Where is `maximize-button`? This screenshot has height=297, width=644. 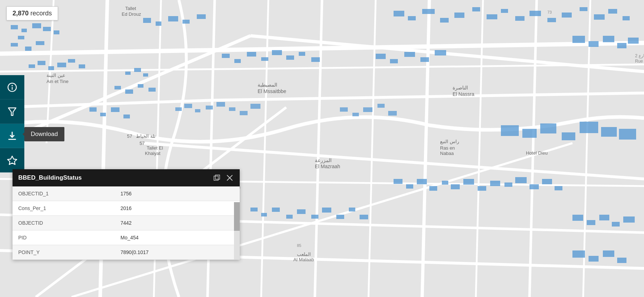
maximize-button is located at coordinates (217, 178).